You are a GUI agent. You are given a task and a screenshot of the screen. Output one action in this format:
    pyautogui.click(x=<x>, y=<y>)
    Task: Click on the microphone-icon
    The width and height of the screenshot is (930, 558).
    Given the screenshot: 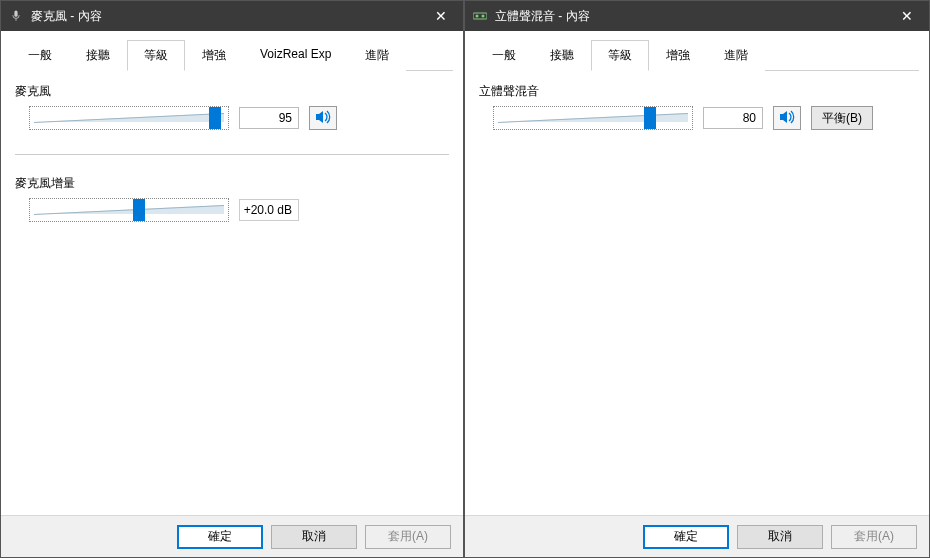 What is the action you would take?
    pyautogui.click(x=16, y=16)
    